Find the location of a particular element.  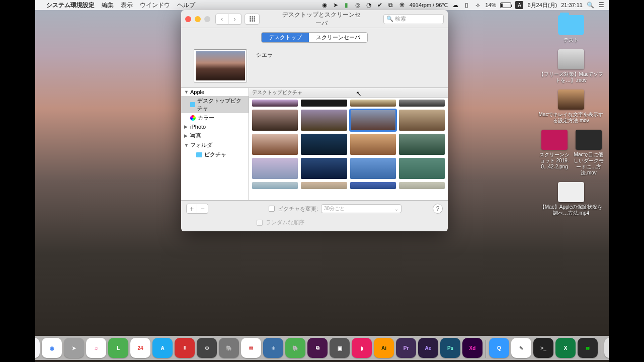

dock-app-11: ⚛ is located at coordinates (273, 348).